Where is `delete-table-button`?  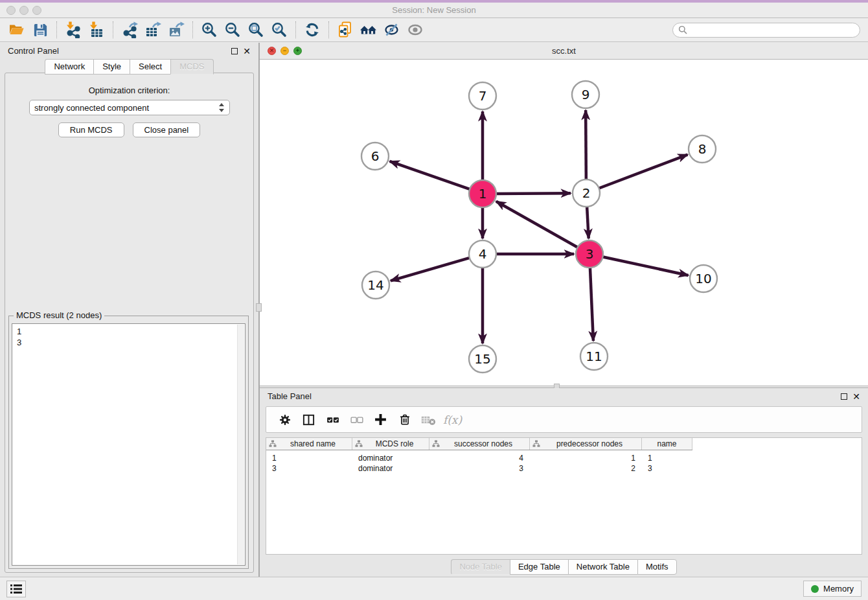
delete-table-button is located at coordinates (429, 420).